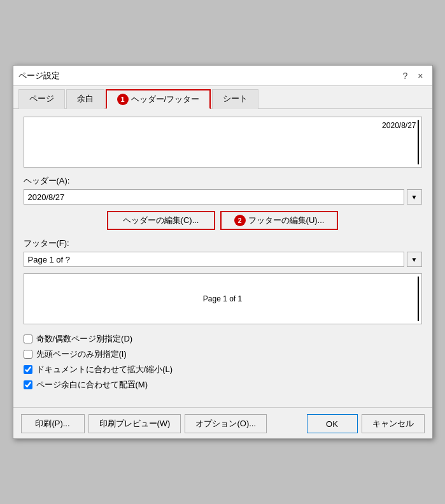  Describe the element at coordinates (223, 370) in the screenshot. I see `checkbox-scale-doc: ドキュメントに合わせて拡大/縮小(L)` at that location.